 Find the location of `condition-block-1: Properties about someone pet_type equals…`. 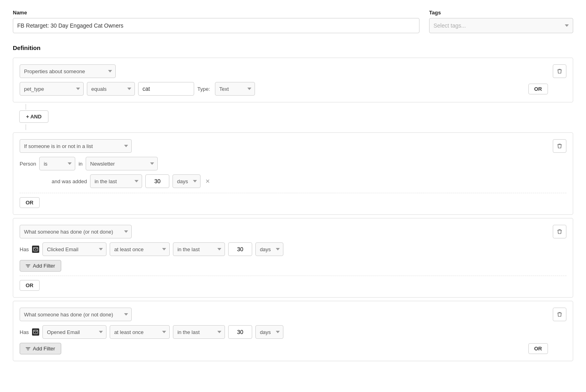

condition-block-1: Properties about someone pet_type equals… is located at coordinates (293, 80).